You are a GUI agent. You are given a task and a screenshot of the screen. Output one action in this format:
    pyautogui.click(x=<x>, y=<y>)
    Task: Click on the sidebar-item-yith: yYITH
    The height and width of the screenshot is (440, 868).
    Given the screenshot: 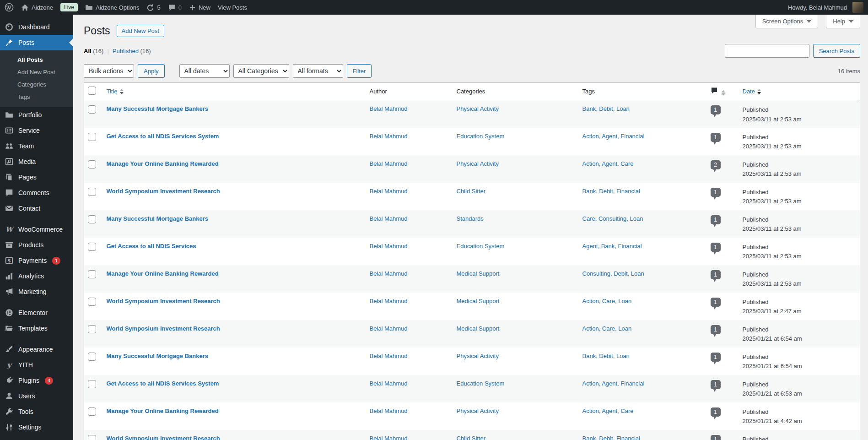 What is the action you would take?
    pyautogui.click(x=37, y=365)
    